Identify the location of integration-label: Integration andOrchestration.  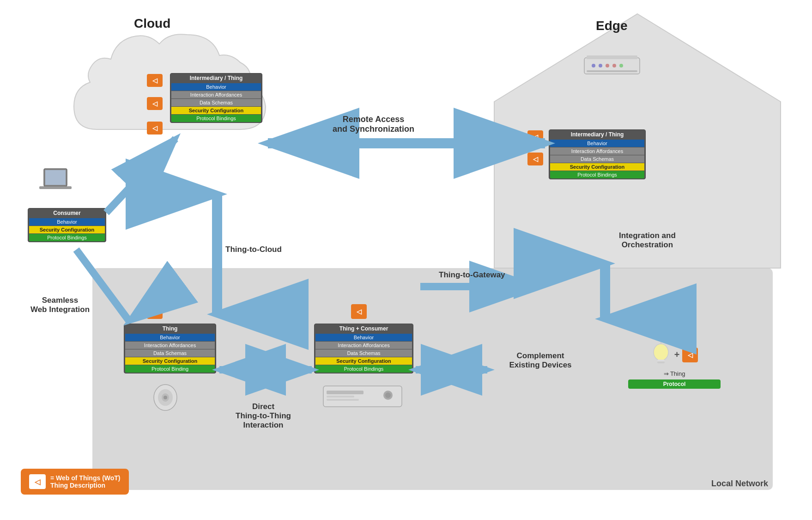
(648, 240).